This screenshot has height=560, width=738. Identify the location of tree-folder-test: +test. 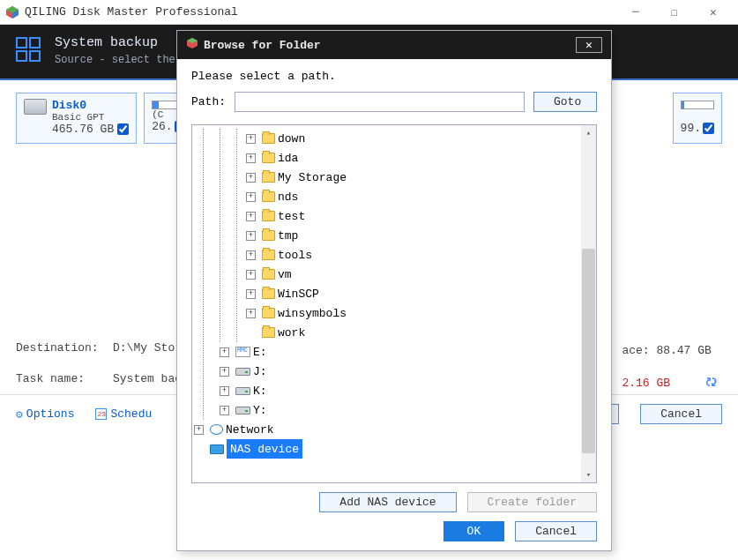
(420, 216).